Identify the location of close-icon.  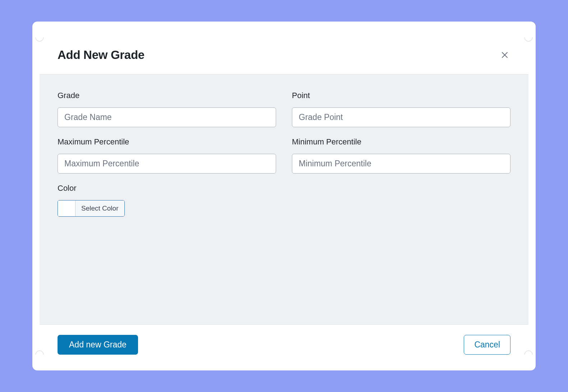
(505, 55).